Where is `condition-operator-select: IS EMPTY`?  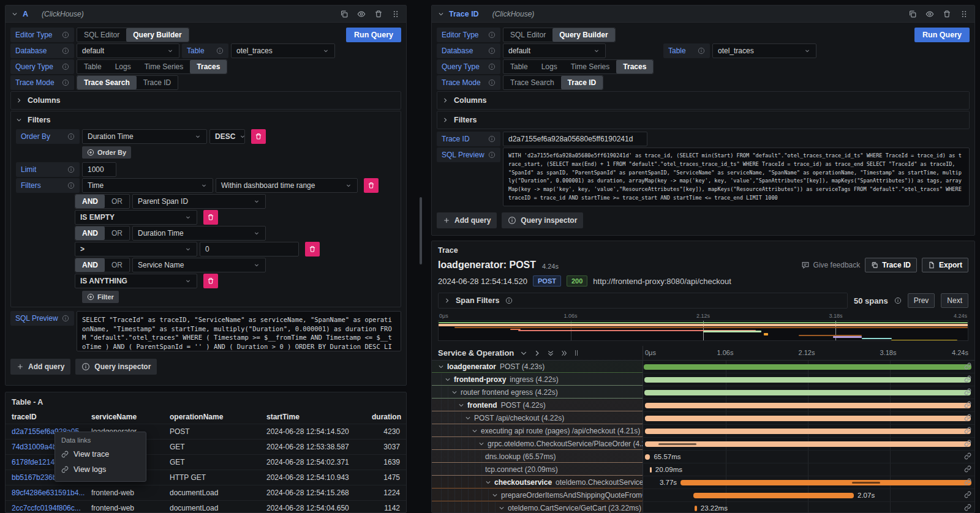
condition-operator-select: IS EMPTY is located at coordinates (136, 217).